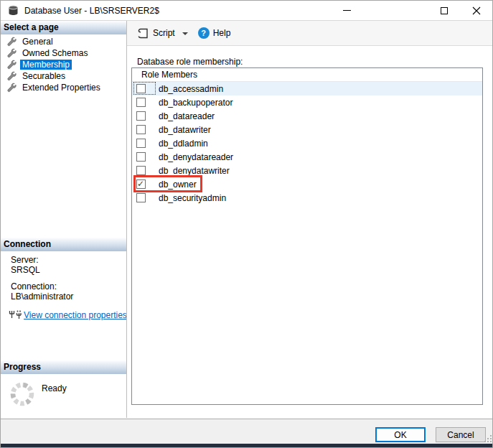 The image size is (493, 448). I want to click on minimize-icon, so click(347, 10).